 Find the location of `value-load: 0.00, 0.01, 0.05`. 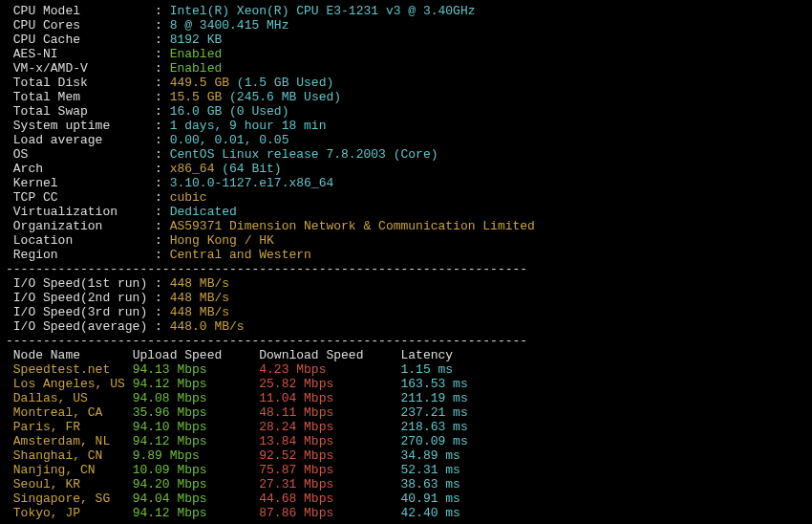

value-load: 0.00, 0.01, 0.05 is located at coordinates (229, 140).